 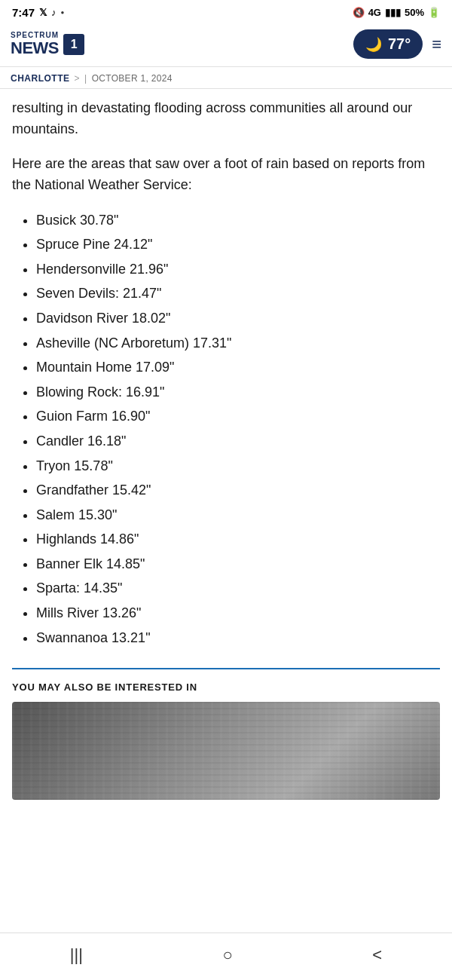 I want to click on signal-bars-icon: ▮▮▮, so click(x=393, y=12).